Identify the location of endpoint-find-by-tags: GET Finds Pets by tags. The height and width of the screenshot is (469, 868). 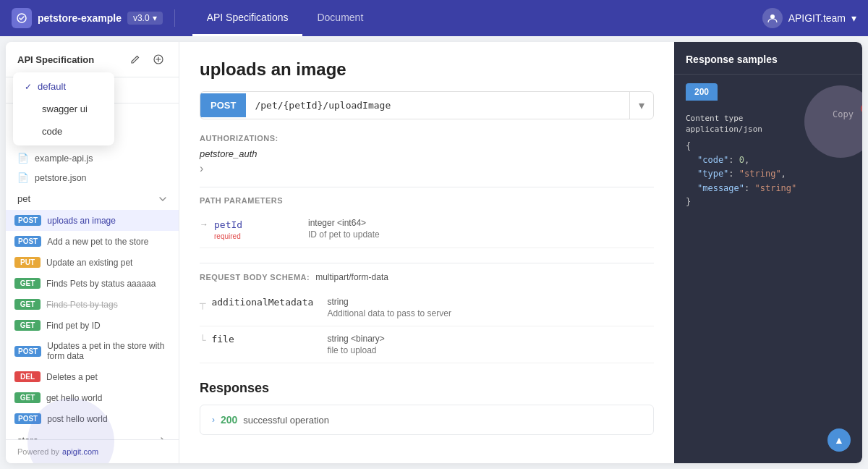
(93, 304).